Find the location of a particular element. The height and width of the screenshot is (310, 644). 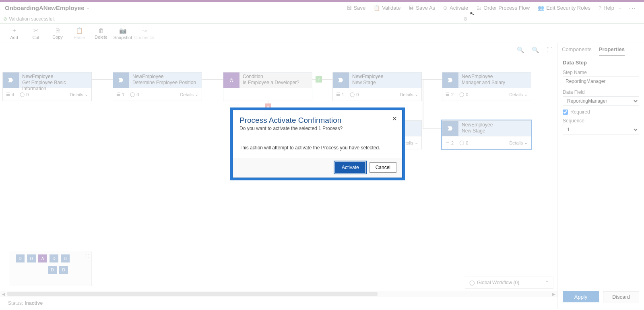

dialog-title: Process Activate Confirmation is located at coordinates (318, 120).